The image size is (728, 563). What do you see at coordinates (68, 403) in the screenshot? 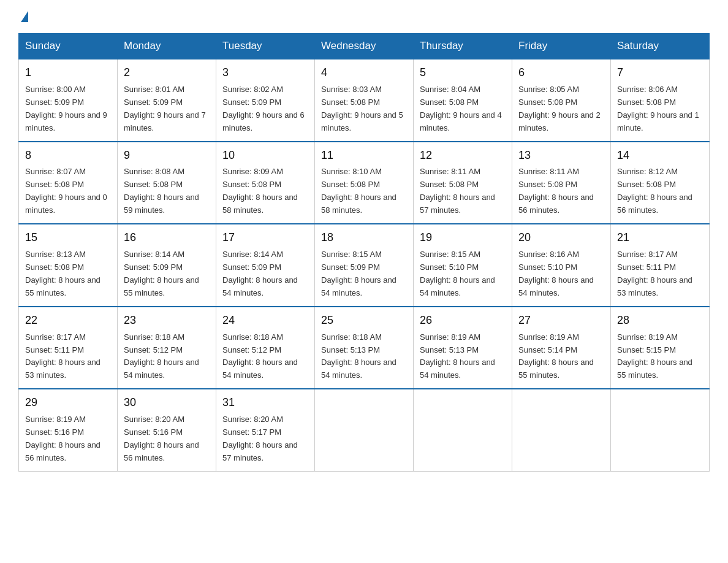
I see `day-number: 29` at bounding box center [68, 403].